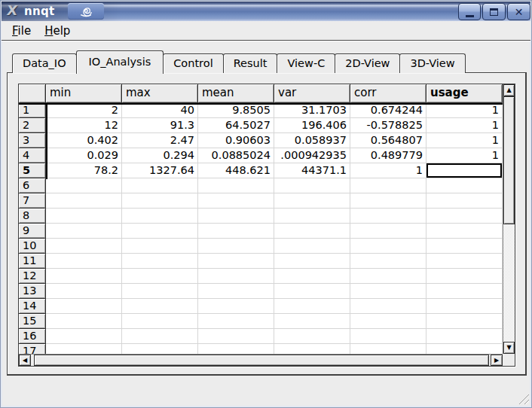 The image size is (532, 408). What do you see at coordinates (32, 201) in the screenshot?
I see `row-header-7: 7` at bounding box center [32, 201].